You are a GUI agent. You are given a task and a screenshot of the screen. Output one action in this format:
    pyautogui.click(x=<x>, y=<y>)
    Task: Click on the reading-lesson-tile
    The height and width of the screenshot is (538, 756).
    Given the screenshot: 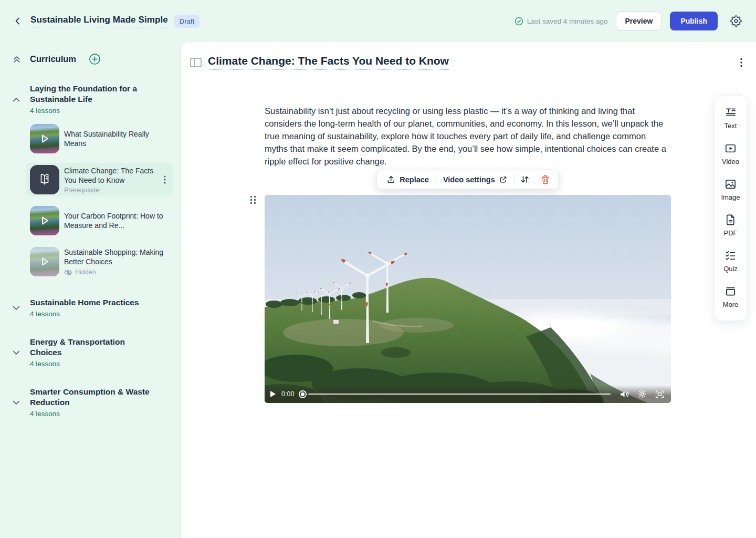 What is the action you would take?
    pyautogui.click(x=45, y=180)
    